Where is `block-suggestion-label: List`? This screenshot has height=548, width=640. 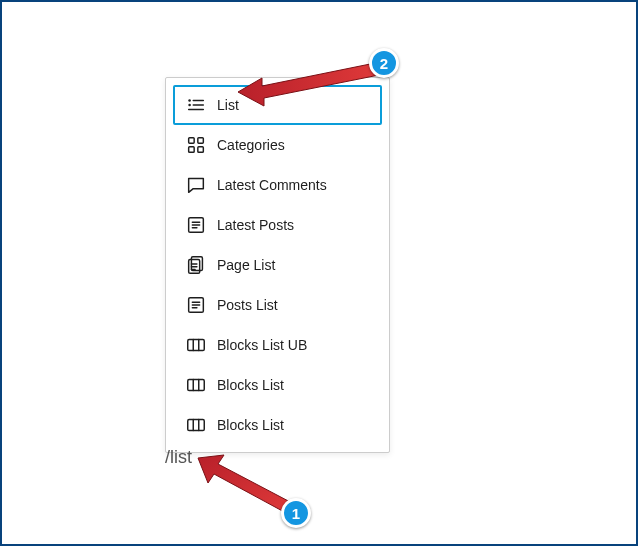 block-suggestion-label: List is located at coordinates (294, 105).